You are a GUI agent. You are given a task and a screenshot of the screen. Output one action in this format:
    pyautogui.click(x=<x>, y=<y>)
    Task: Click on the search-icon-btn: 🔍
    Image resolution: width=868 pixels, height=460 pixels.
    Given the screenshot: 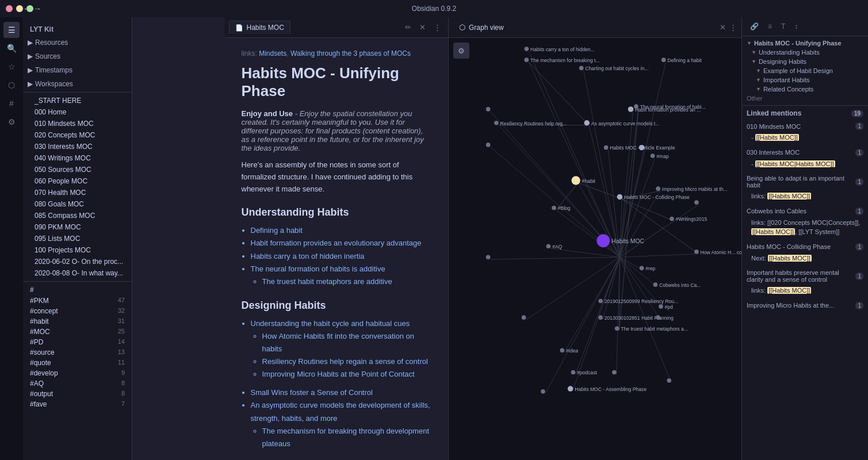 What is the action you would take?
    pyautogui.click(x=12, y=48)
    